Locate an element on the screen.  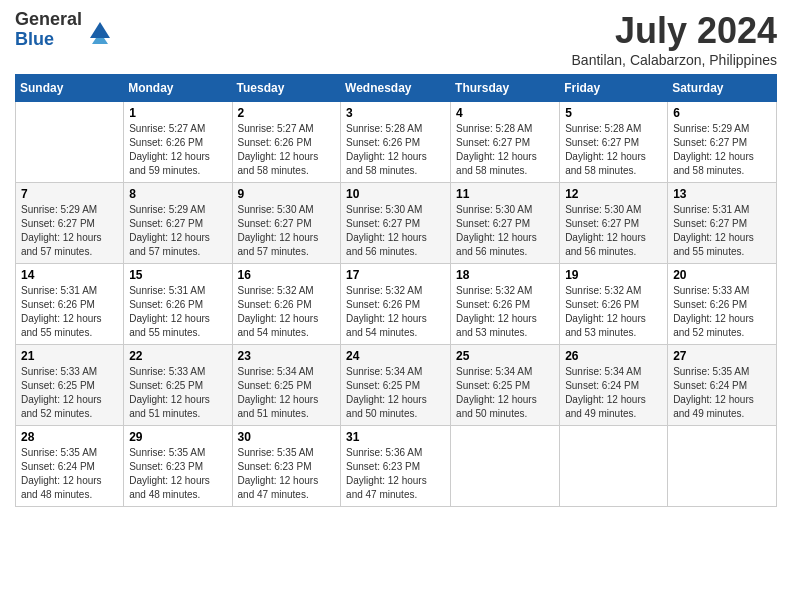
day-number: 10 is located at coordinates (396, 194).